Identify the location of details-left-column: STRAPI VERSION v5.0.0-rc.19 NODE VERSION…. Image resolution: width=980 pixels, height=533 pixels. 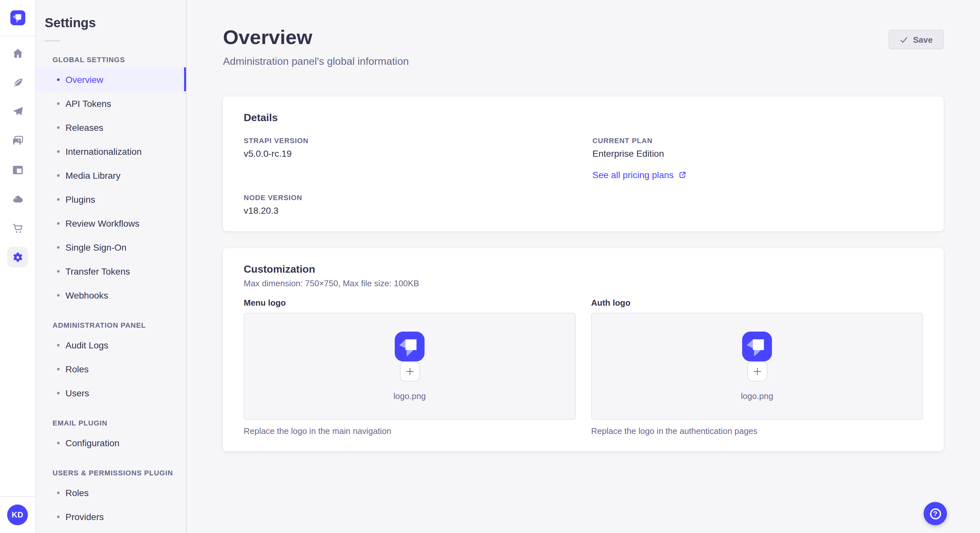
(409, 176).